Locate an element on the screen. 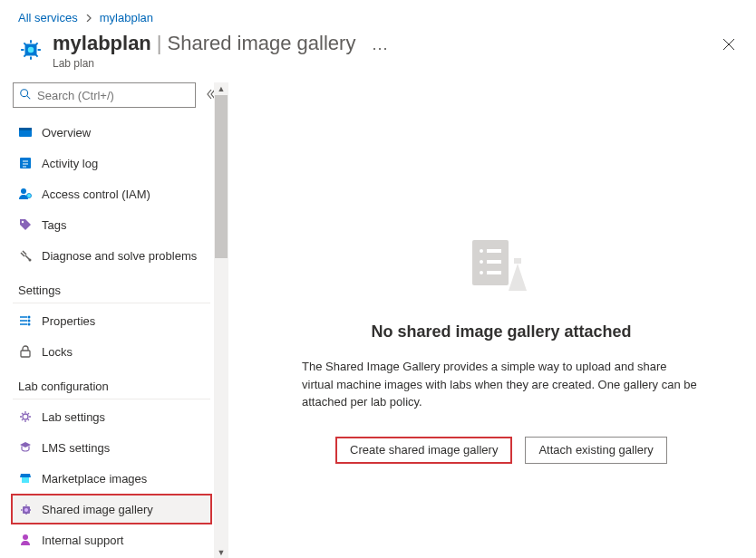 The image size is (756, 558). resource-icon is located at coordinates (31, 50).